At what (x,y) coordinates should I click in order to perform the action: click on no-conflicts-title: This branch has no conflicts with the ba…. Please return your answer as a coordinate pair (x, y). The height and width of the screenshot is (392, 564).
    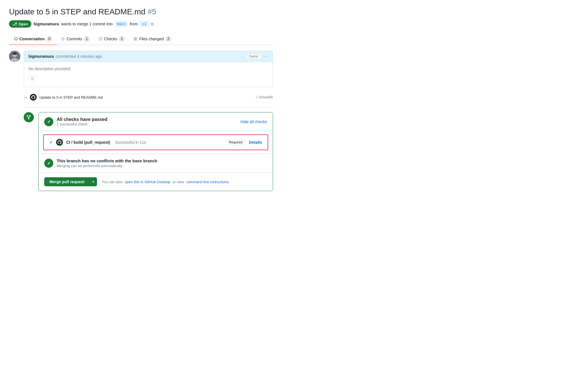
    Looking at the image, I should click on (107, 161).